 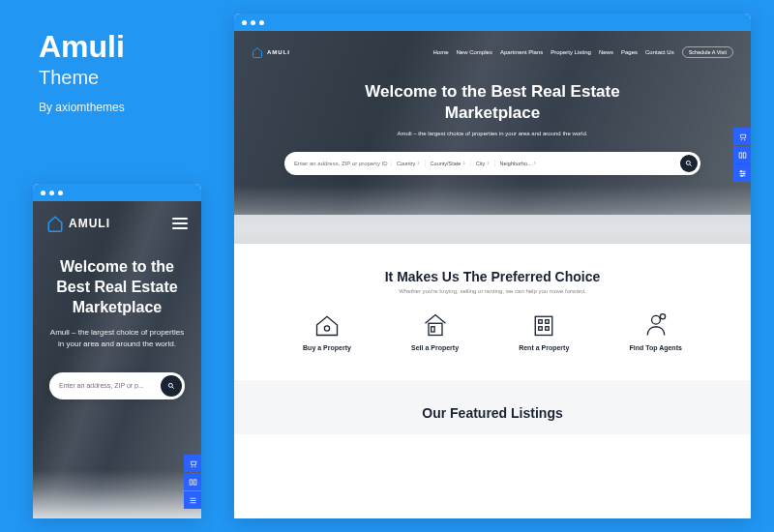 I want to click on hero-subtitle: Amuli – the largest choice of properties…, so click(x=493, y=133).